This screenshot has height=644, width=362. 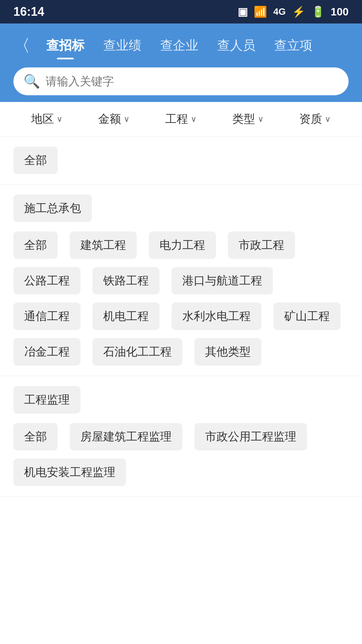 What do you see at coordinates (307, 316) in the screenshot?
I see `tag-mining: 矿山工程` at bounding box center [307, 316].